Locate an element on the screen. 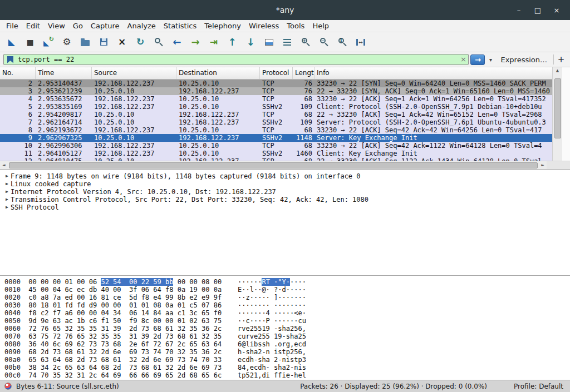 This screenshot has height=392, width=570. bookmark-icon is located at coordinates (10, 60).